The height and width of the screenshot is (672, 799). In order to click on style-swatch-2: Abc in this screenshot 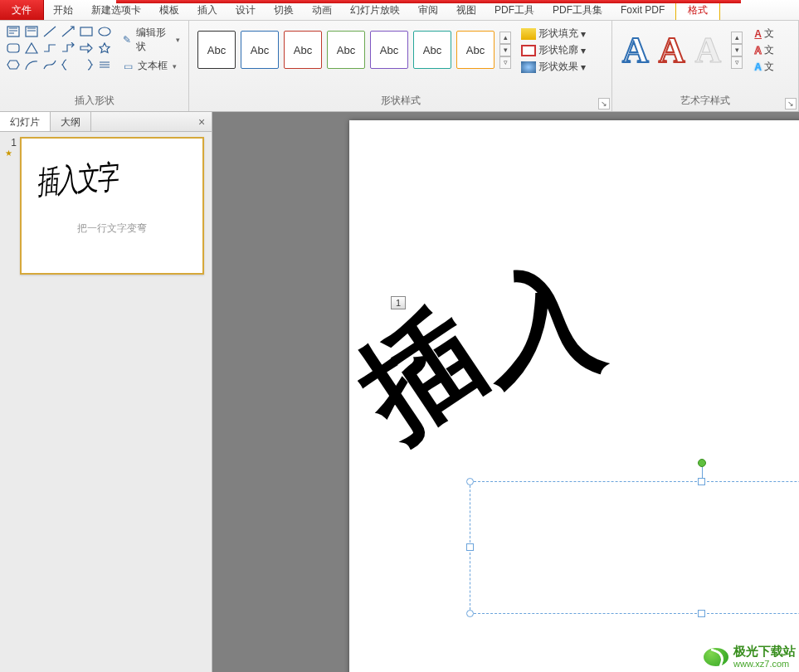, I will do `click(260, 50)`.